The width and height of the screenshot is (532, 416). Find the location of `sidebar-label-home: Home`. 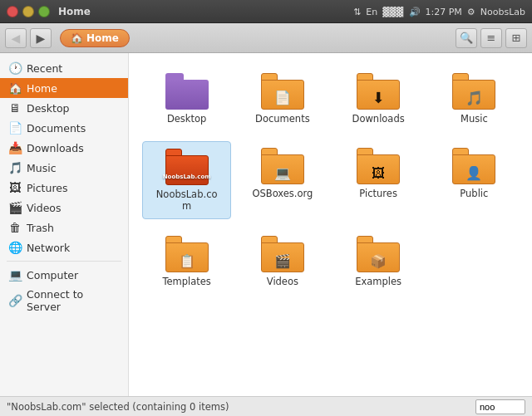

sidebar-label-home: Home is located at coordinates (42, 88).